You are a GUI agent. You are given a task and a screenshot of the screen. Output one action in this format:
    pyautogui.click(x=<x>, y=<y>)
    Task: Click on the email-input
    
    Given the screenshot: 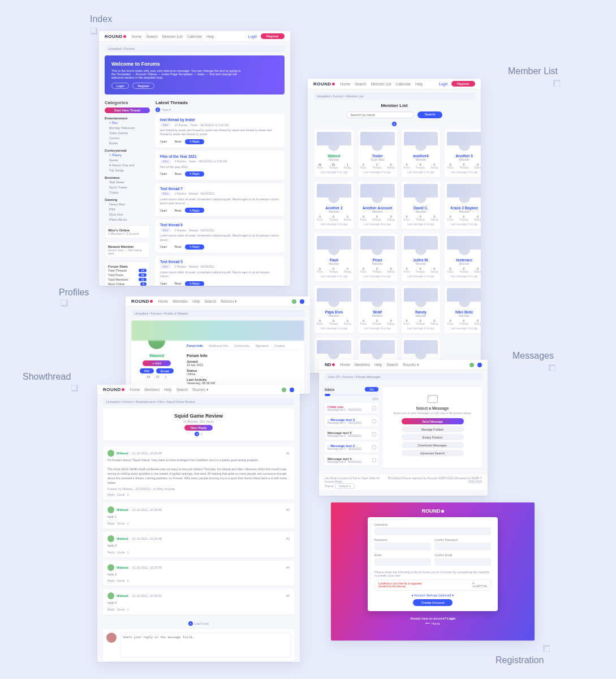 What is the action you would take?
    pyautogui.click(x=403, y=562)
    